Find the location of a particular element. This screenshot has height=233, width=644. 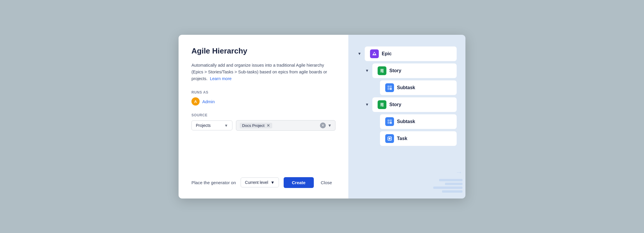

footer-label: Place the generator on is located at coordinates (214, 182).